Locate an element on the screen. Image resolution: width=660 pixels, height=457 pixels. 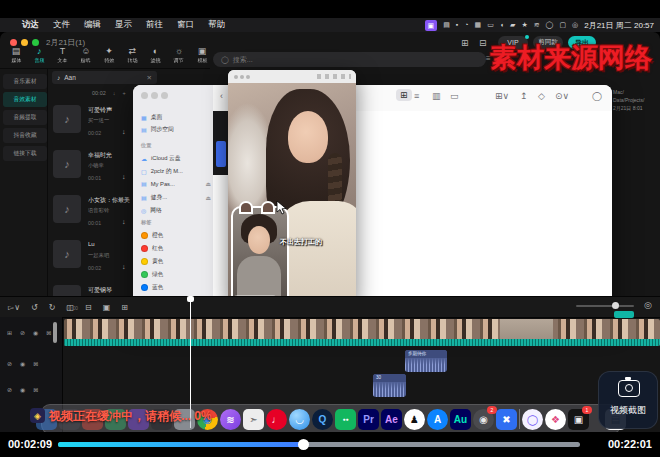
toolbar-tab-4: ✦ 特效 is located at coordinates (109, 57).